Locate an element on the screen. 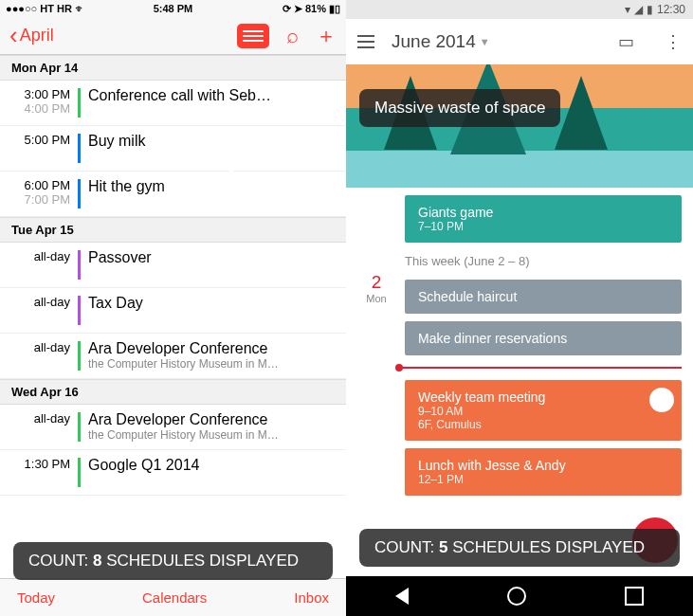  event-time: 5:00 PM is located at coordinates (39, 148).